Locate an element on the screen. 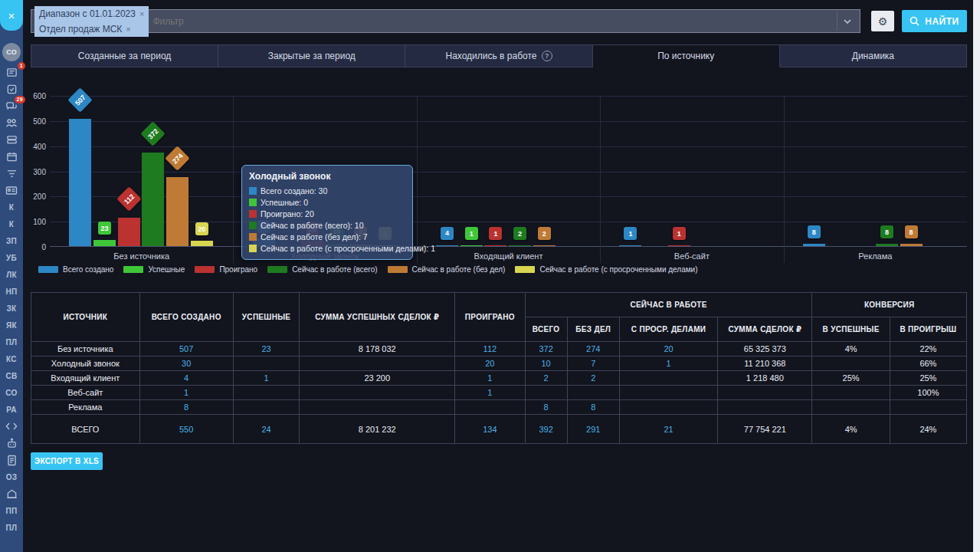 This screenshot has width=980, height=552. calendar-icon is located at coordinates (11, 156).